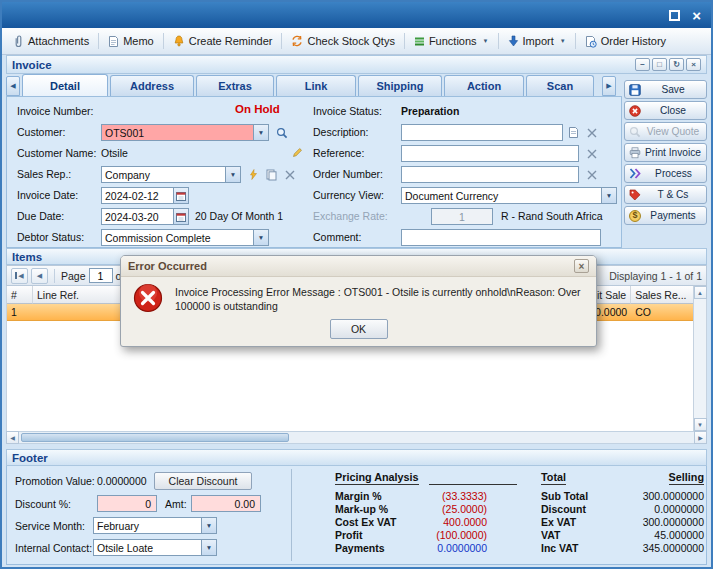  What do you see at coordinates (660, 64) in the screenshot?
I see `panel-restore-icon: □` at bounding box center [660, 64].